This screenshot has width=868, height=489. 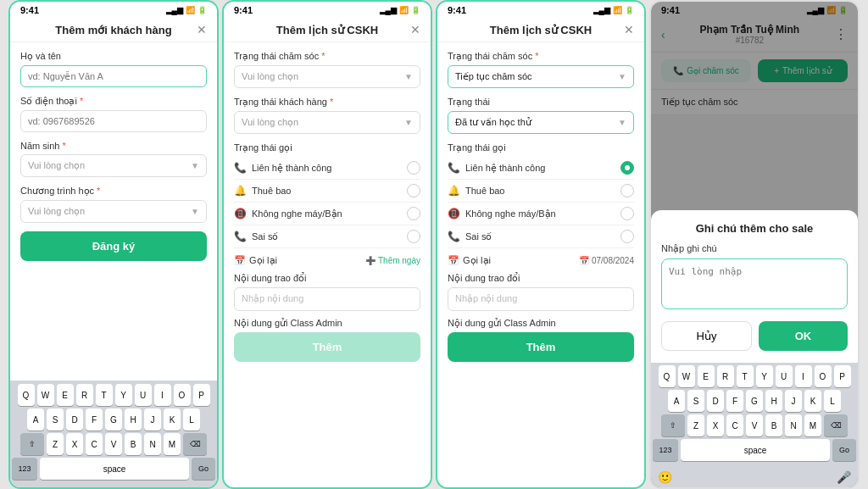 I want to click on mkey-q: Q, so click(x=667, y=376).